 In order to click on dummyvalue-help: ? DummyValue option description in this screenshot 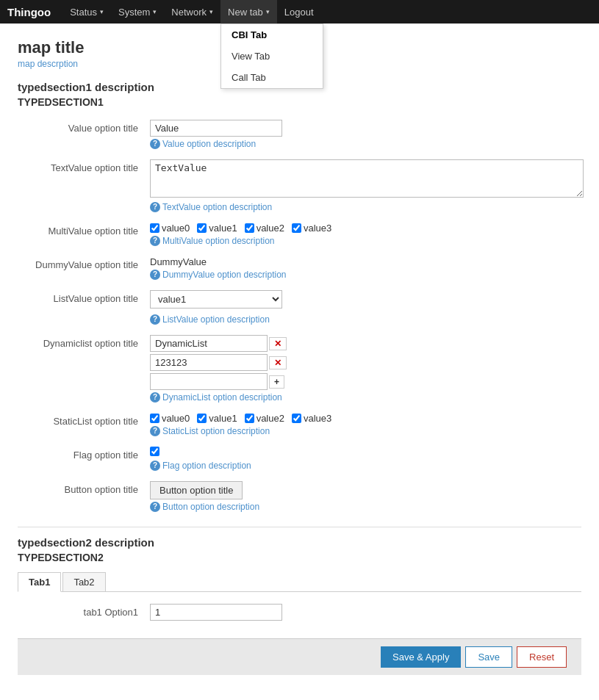, I will do `click(366, 275)`.